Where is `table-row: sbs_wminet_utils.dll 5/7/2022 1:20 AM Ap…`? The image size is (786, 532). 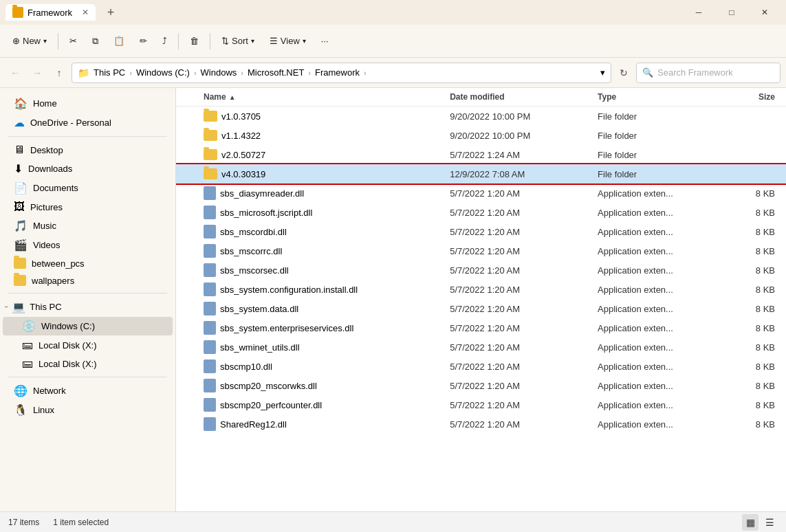 table-row: sbs_wminet_utils.dll 5/7/2022 1:20 AM Ap… is located at coordinates (481, 347).